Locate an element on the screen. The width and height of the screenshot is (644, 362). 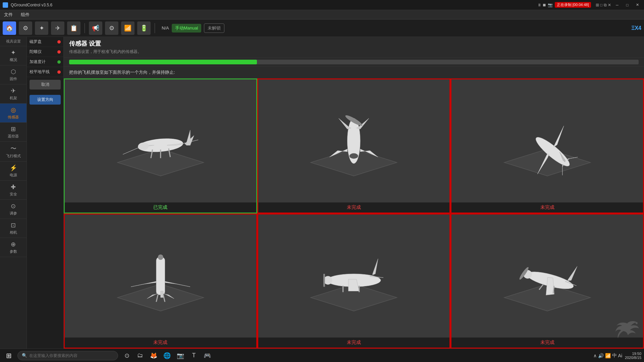
taskbar-icon-folder: 🗂 is located at coordinates (140, 356).